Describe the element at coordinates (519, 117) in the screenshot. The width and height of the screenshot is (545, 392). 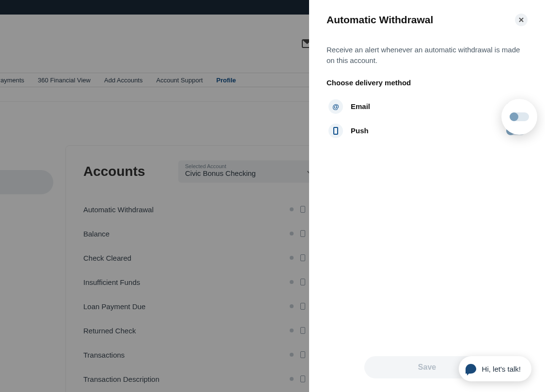
I see `highlight-ring` at that location.